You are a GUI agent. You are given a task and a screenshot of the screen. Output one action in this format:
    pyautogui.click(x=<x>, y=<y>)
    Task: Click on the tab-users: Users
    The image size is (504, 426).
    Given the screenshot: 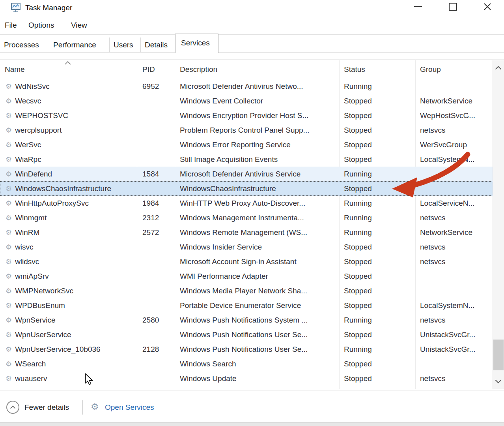 What is the action you would take?
    pyautogui.click(x=123, y=45)
    